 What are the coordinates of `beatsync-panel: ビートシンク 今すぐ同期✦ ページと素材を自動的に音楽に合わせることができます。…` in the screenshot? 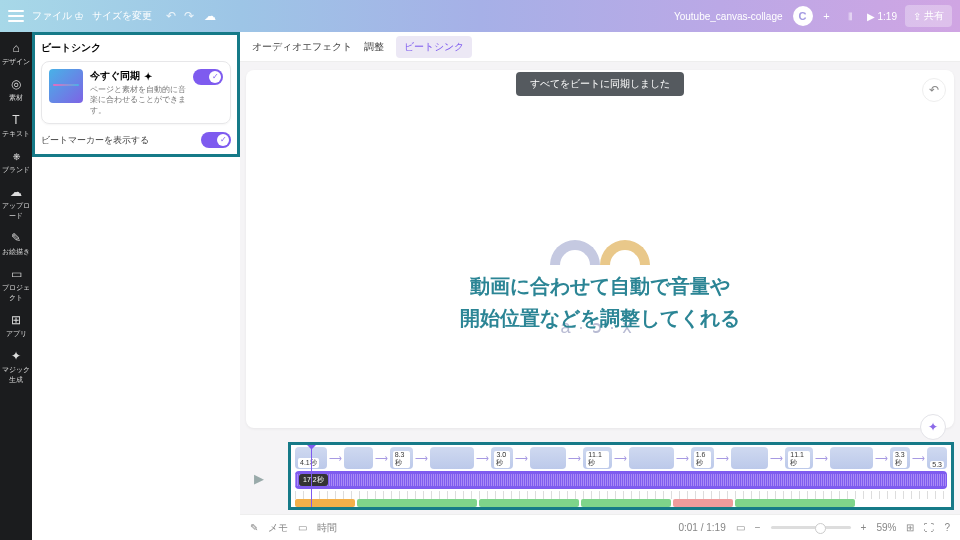 It's located at (136, 94).